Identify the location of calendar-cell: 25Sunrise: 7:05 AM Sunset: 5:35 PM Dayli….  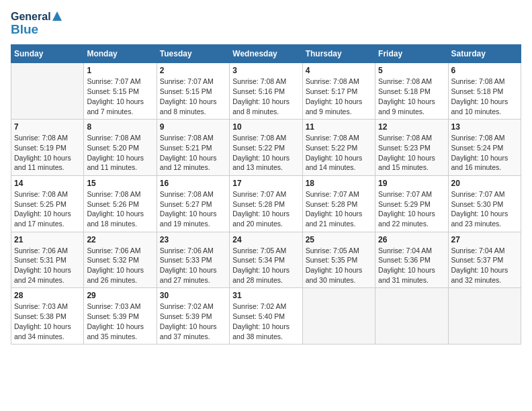
(339, 260).